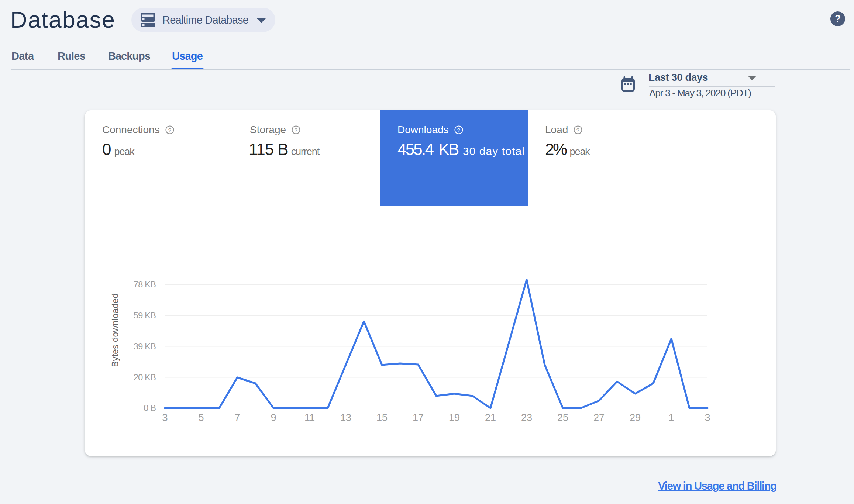  What do you see at coordinates (346, 418) in the screenshot?
I see `svg-text: 13` at bounding box center [346, 418].